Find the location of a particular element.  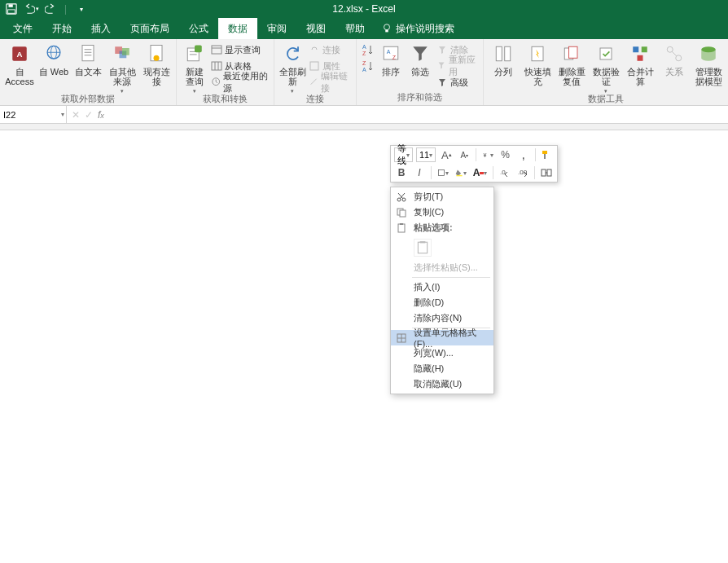

tab-help: 帮助 is located at coordinates (355, 29).